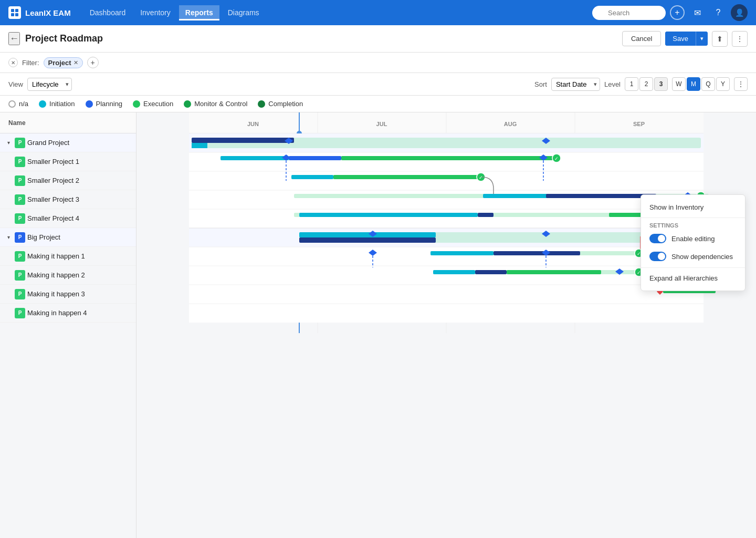 The image size is (756, 538). Describe the element at coordinates (20, 181) in the screenshot. I see `badge-smaller-2: P` at that location.